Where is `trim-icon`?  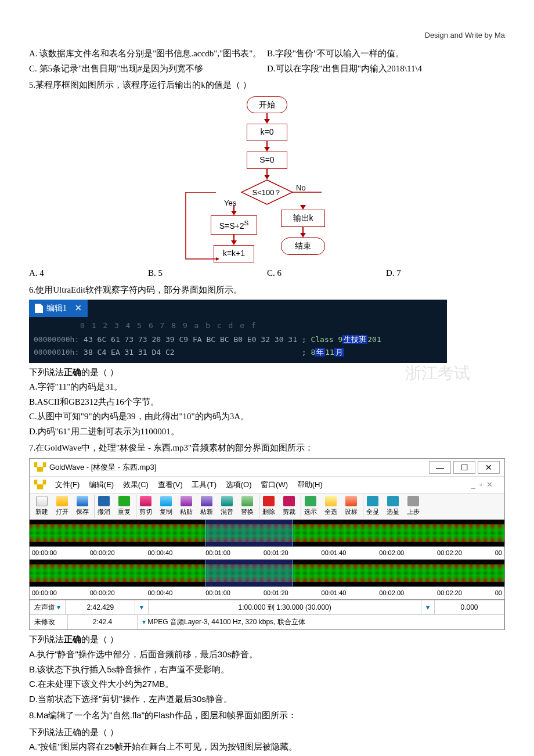 trim-icon is located at coordinates (289, 501).